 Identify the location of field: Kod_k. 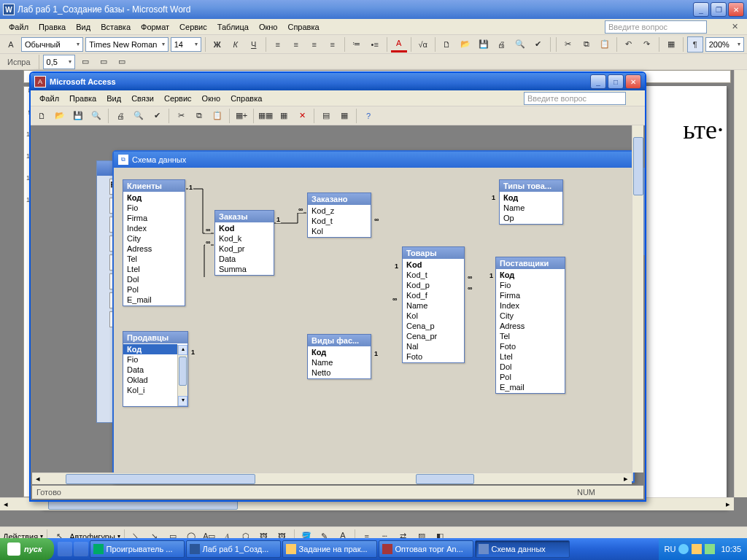
(244, 238).